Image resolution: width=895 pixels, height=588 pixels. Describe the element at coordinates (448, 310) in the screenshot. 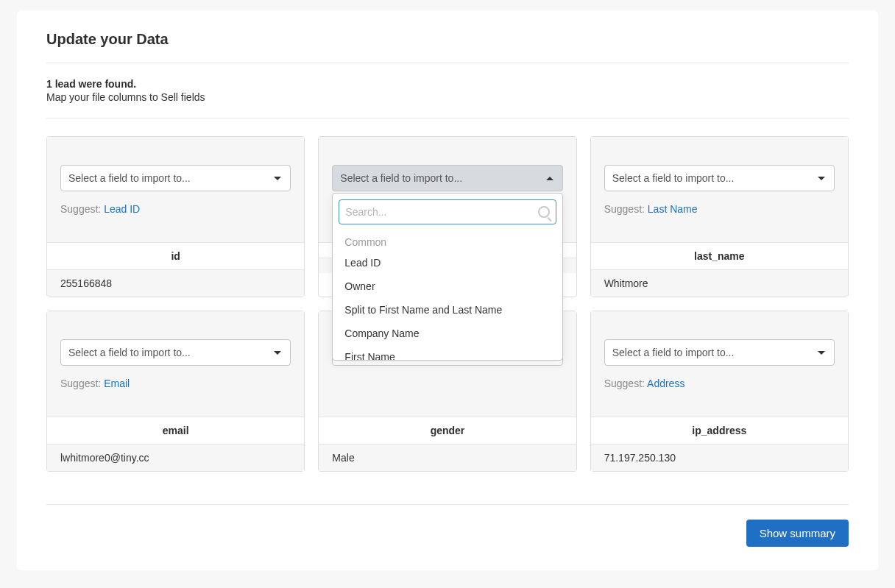

I see `dropdown-option: Split to First Name and Last Name` at that location.